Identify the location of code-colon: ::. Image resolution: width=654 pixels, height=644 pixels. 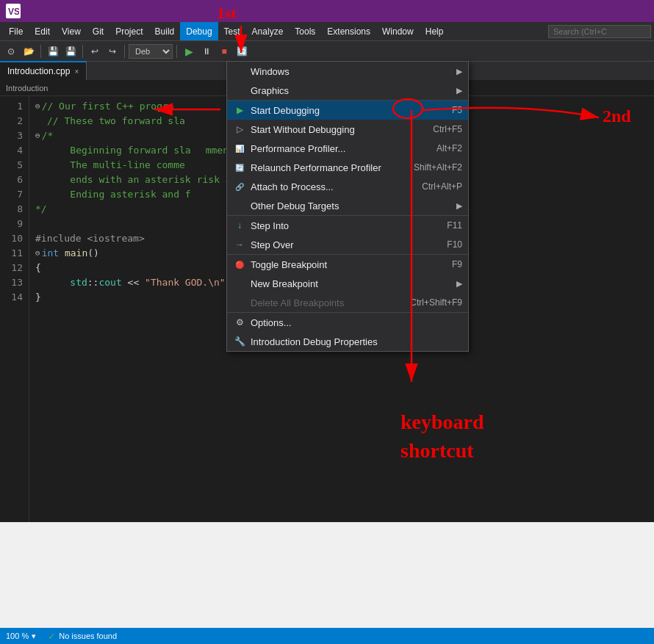
(93, 283).